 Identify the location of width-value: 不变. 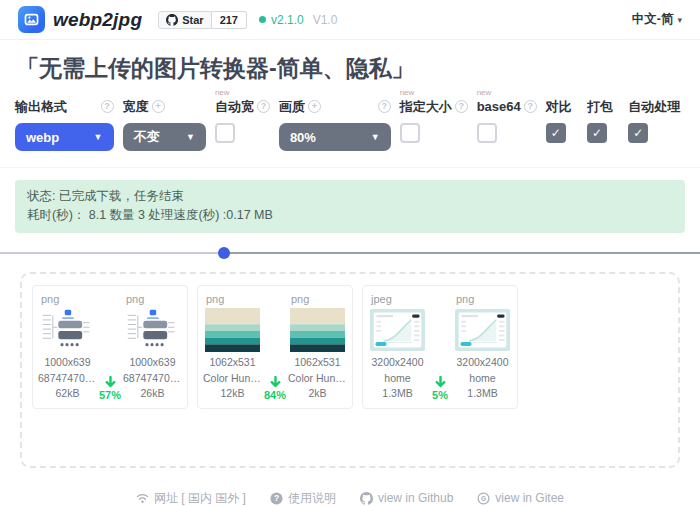
(147, 137).